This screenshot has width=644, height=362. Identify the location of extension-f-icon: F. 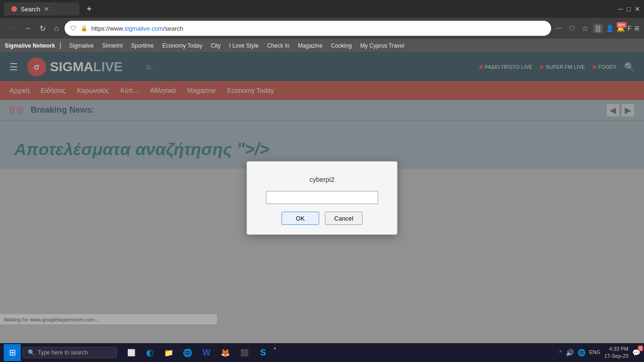
(630, 28).